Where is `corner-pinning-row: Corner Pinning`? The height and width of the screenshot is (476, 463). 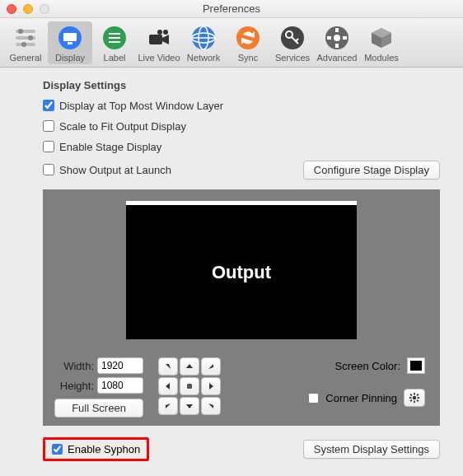 corner-pinning-row: Corner Pinning is located at coordinates (367, 398).